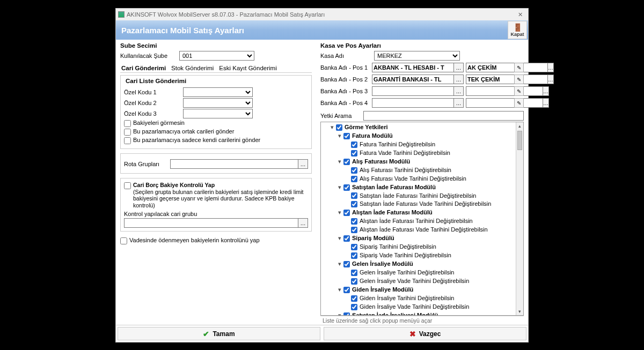 This screenshot has height=350, width=644. What do you see at coordinates (347, 290) in the screenshot?
I see `tree-n7-chk` at bounding box center [347, 290].